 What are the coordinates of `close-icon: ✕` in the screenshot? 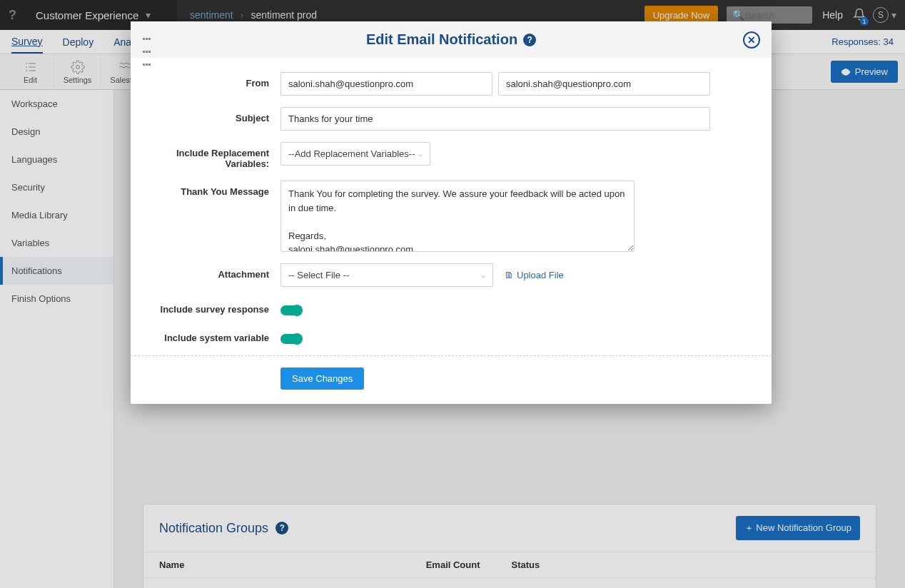 It's located at (752, 40).